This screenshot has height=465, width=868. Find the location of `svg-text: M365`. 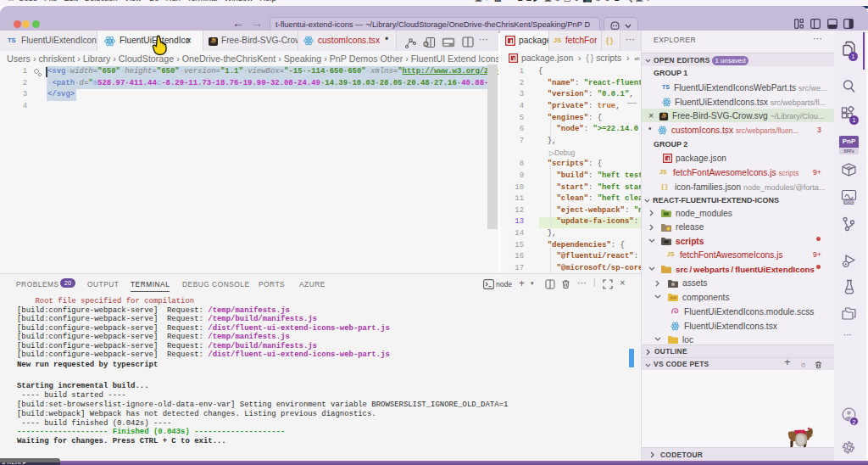

svg-text: M365 is located at coordinates (849, 202).